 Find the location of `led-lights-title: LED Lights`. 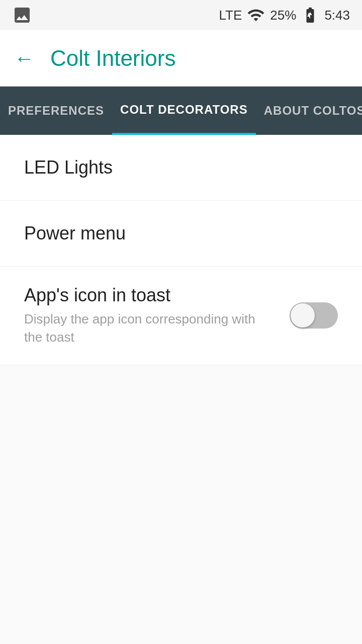

led-lights-title: LED Lights is located at coordinates (68, 167).